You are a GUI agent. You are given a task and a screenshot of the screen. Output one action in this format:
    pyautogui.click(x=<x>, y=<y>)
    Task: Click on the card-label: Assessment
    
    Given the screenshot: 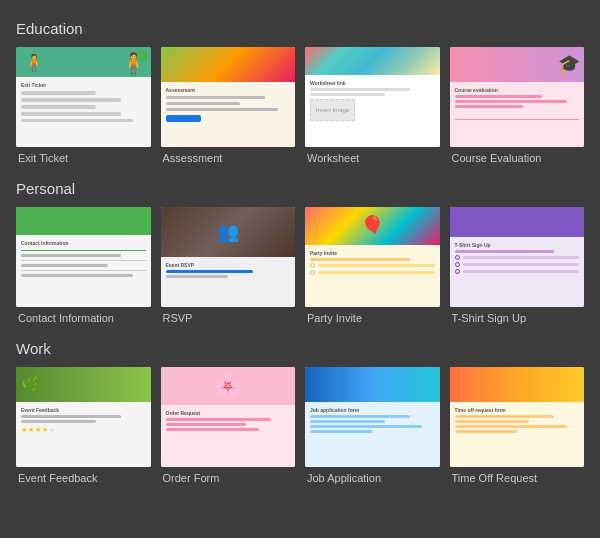 What is the action you would take?
    pyautogui.click(x=228, y=158)
    